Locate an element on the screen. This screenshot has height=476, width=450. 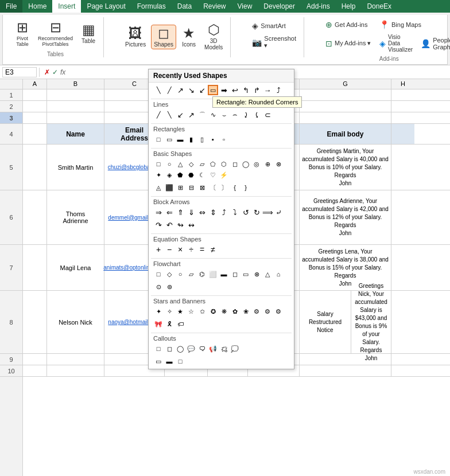
row-num-8: 8 is located at coordinates (11, 322).